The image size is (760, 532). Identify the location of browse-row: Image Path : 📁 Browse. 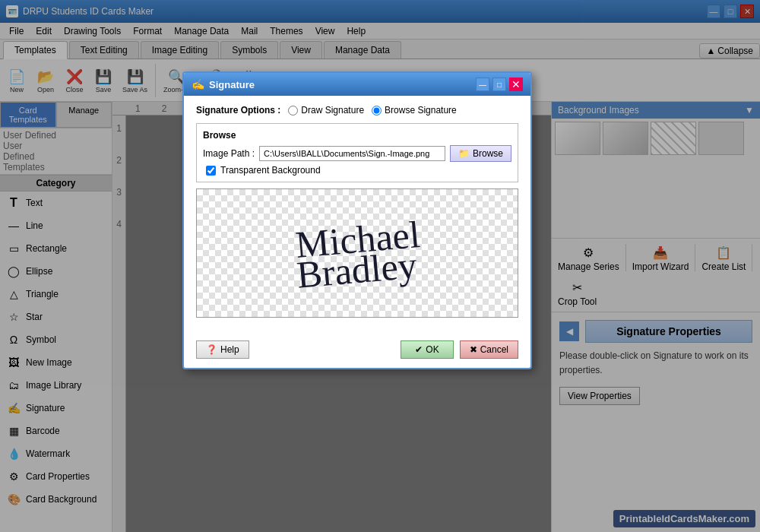
(357, 154).